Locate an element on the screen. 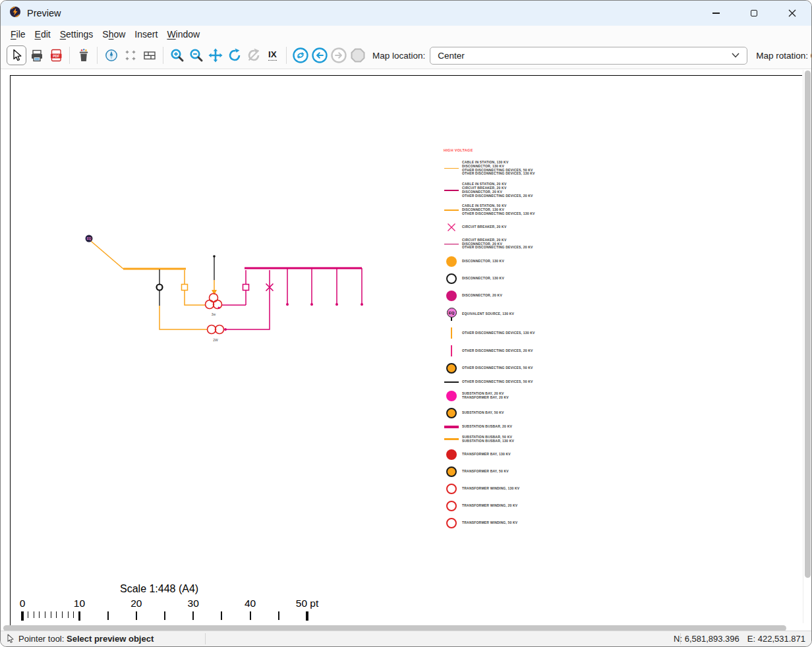  svg-text: EQ is located at coordinates (90, 239).